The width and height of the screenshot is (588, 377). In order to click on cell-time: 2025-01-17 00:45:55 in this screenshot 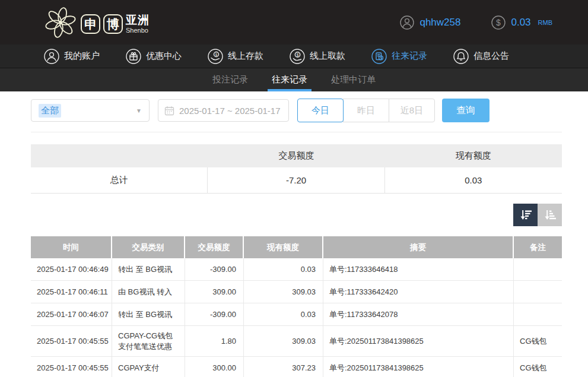, I will do `click(71, 367)`.